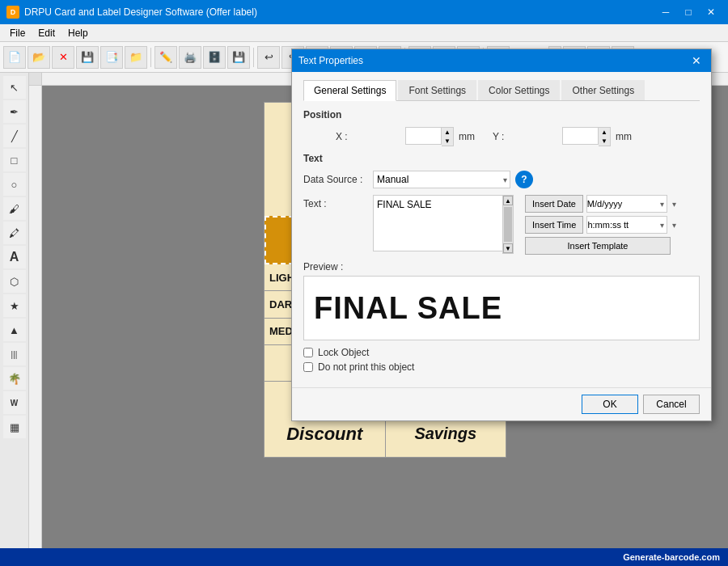 The image size is (728, 566). What do you see at coordinates (364, 557) in the screenshot?
I see `watermark-bar: Generate-barcode.com` at bounding box center [364, 557].